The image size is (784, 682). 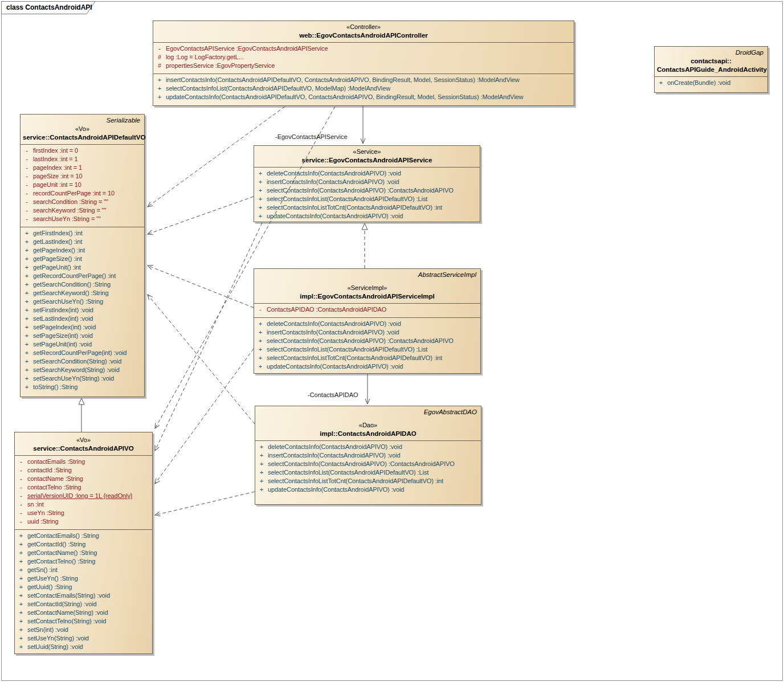 I want to click on diagram-tab: class ContactsAndroidAPI, so click(x=52, y=8).